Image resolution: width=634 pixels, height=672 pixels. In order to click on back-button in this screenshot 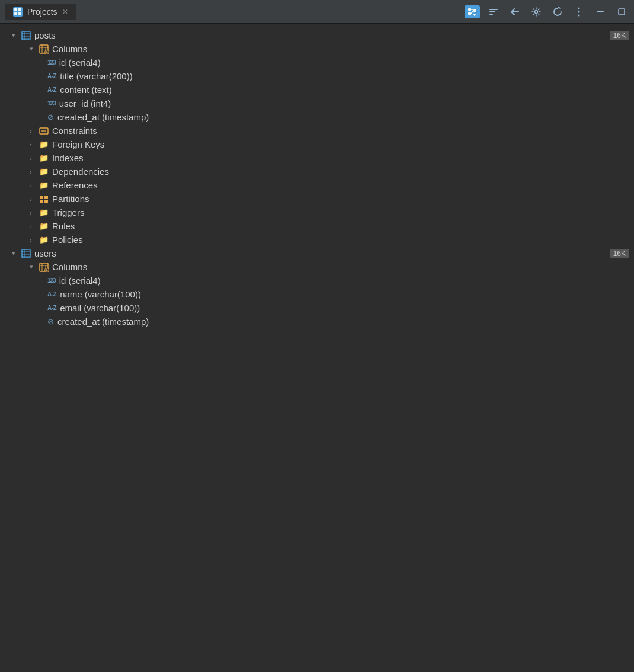, I will do `click(515, 12)`.